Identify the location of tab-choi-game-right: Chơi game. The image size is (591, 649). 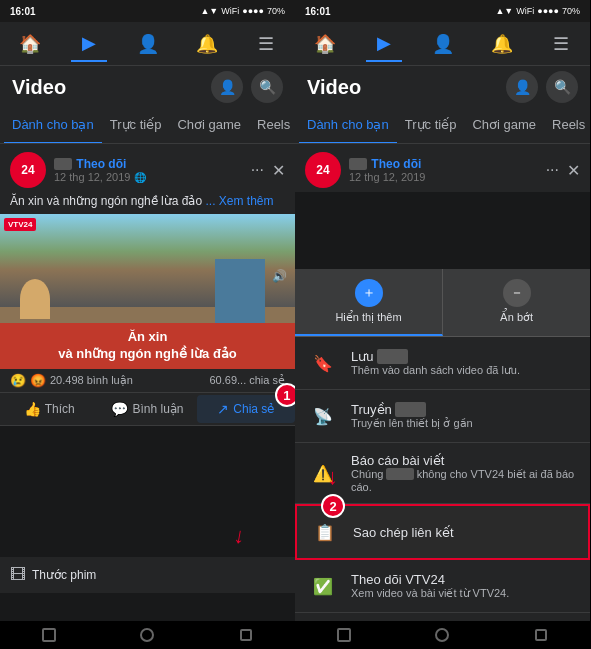
(504, 126).